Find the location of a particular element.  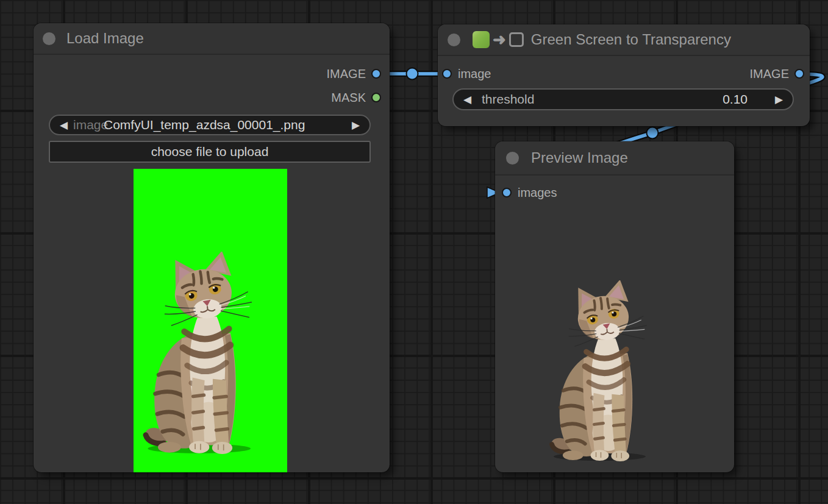

image-combo-widget: ◀ image ComfyUI_temp_azdsa_00001_.png ▶ is located at coordinates (210, 125).